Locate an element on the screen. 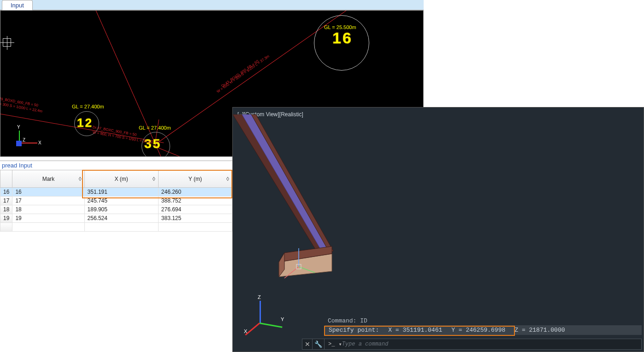 The image size is (644, 352). cell-x is located at coordinates (121, 227).